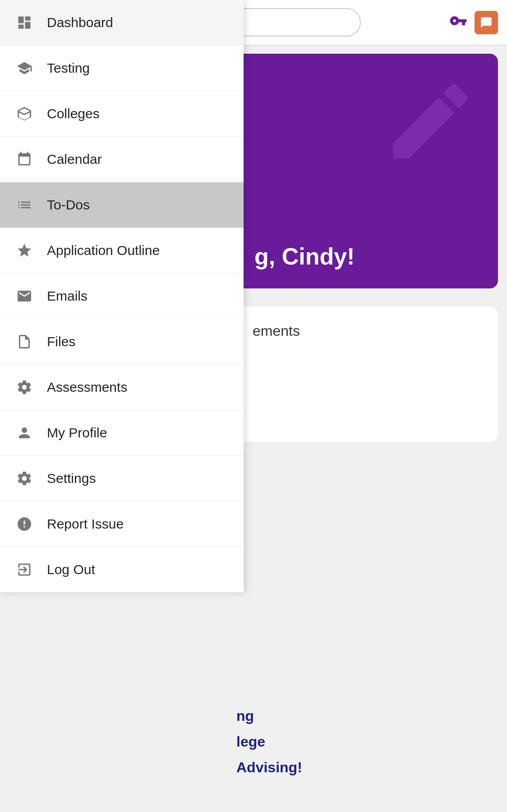  I want to click on emails-icon, so click(24, 296).